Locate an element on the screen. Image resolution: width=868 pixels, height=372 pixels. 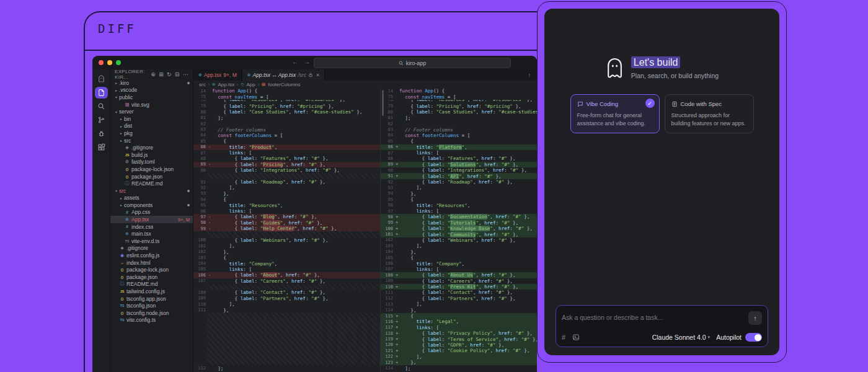
tree-file-readme-md: ⓘREADME.md is located at coordinates (151, 184).